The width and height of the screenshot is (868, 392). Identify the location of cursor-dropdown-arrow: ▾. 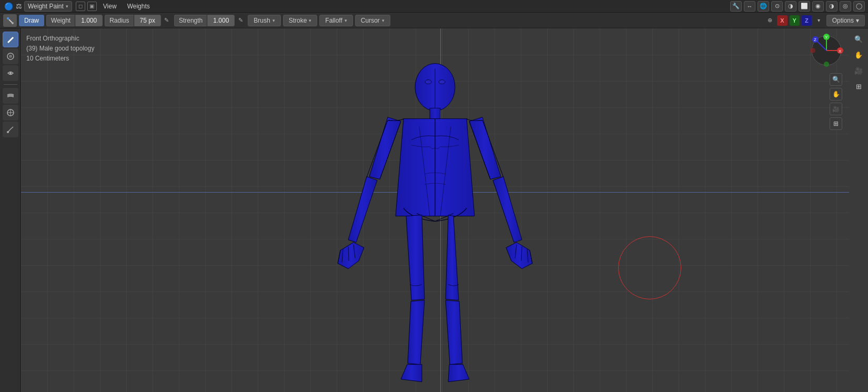
(383, 21).